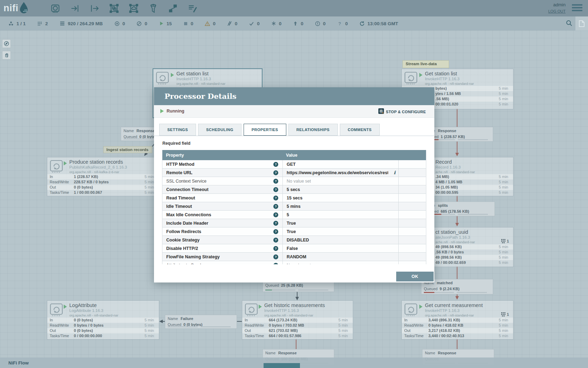 The height and width of the screenshot is (368, 588). What do you see at coordinates (294, 257) in the screenshot?
I see `property-row: FlowFile Naming Strategy?RANDOM` at bounding box center [294, 257].